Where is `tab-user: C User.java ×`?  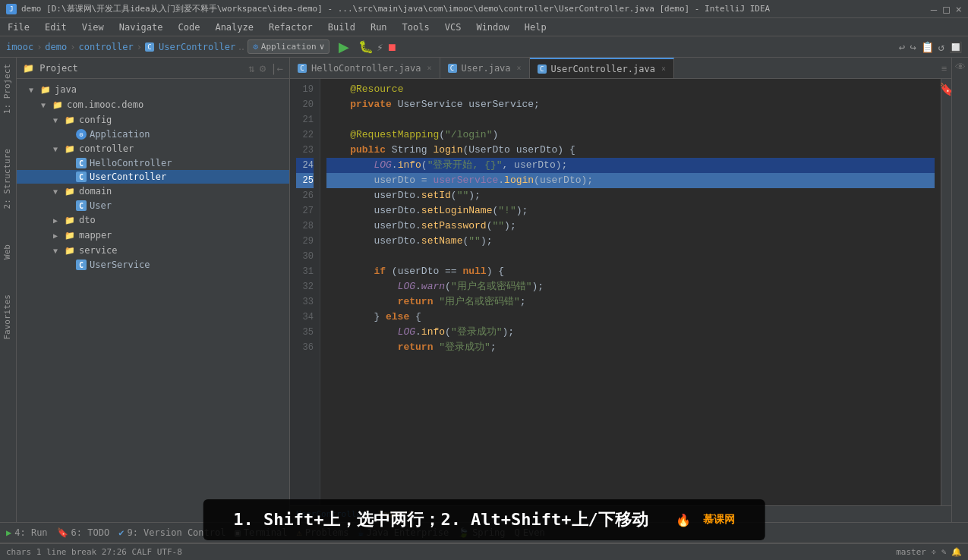
tab-user: C User.java × is located at coordinates (485, 68).